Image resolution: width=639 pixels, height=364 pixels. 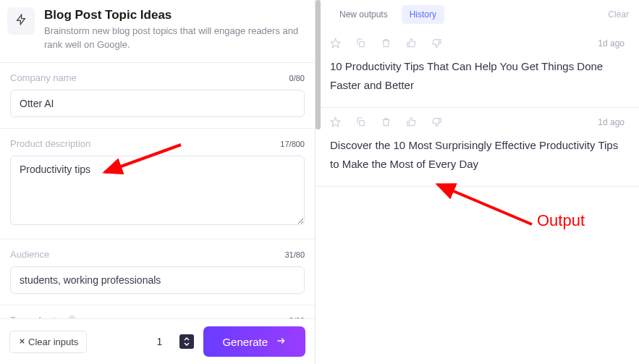 I want to click on clear-inputs-button: Clear inputs, so click(x=48, y=342).